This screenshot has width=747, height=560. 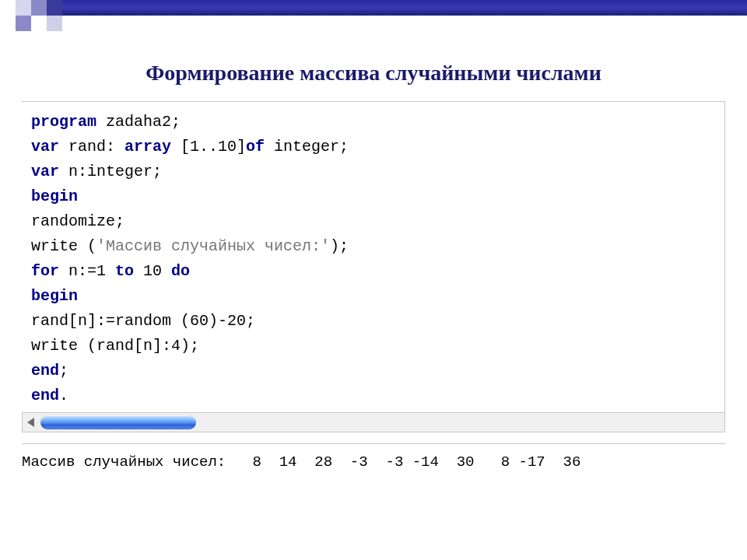 I want to click on code-line: program zadaha2;, so click(x=374, y=122).